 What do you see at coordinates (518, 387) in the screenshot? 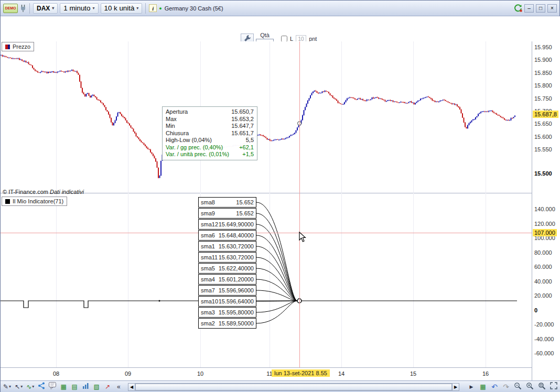
I see `magnifier-minus-icon` at bounding box center [518, 387].